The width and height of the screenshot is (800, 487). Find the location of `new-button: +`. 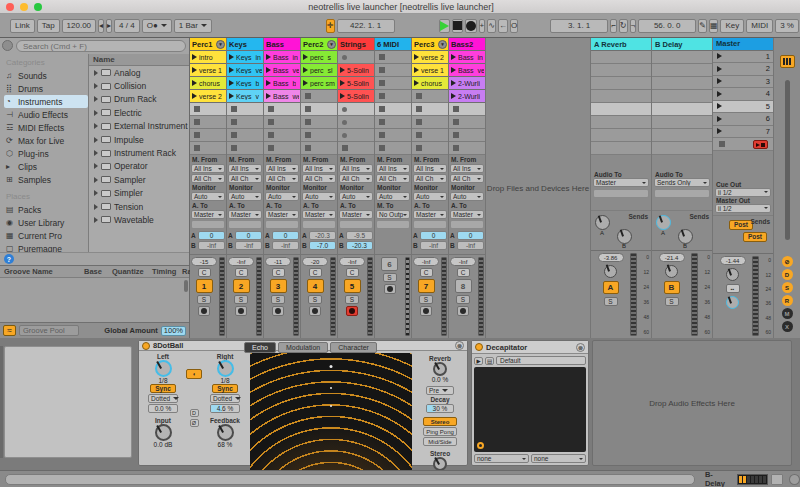

new-button: + is located at coordinates (482, 26).